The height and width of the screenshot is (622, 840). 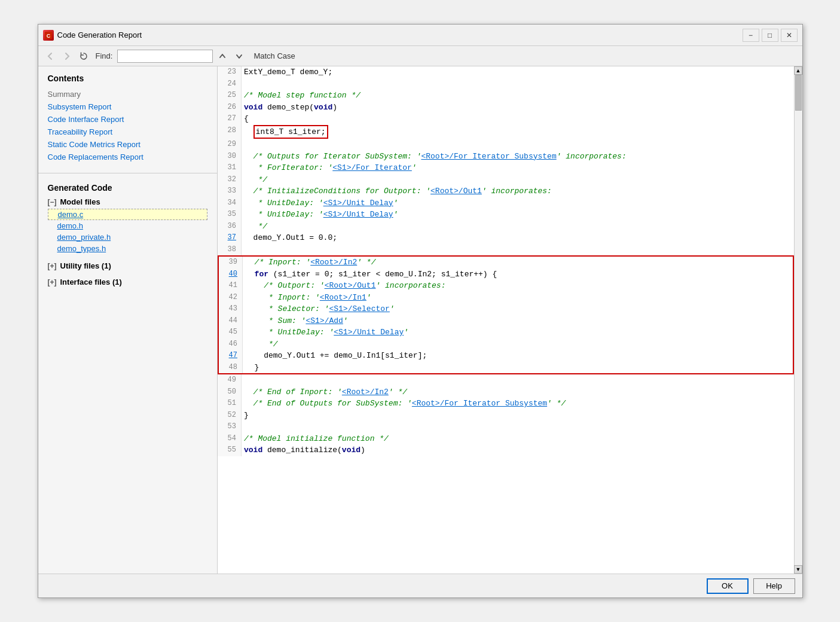 What do you see at coordinates (789, 35) in the screenshot?
I see `close-button: ✕` at bounding box center [789, 35].